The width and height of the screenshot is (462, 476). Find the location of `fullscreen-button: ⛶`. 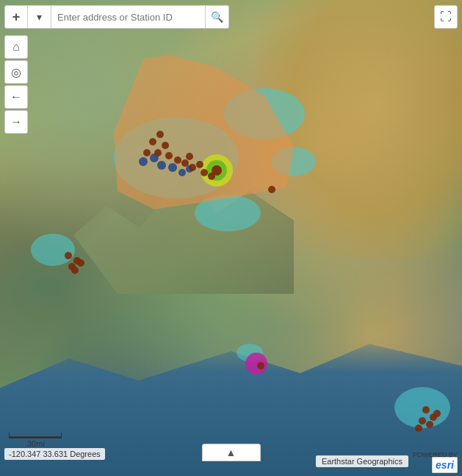

fullscreen-button: ⛶ is located at coordinates (446, 17).